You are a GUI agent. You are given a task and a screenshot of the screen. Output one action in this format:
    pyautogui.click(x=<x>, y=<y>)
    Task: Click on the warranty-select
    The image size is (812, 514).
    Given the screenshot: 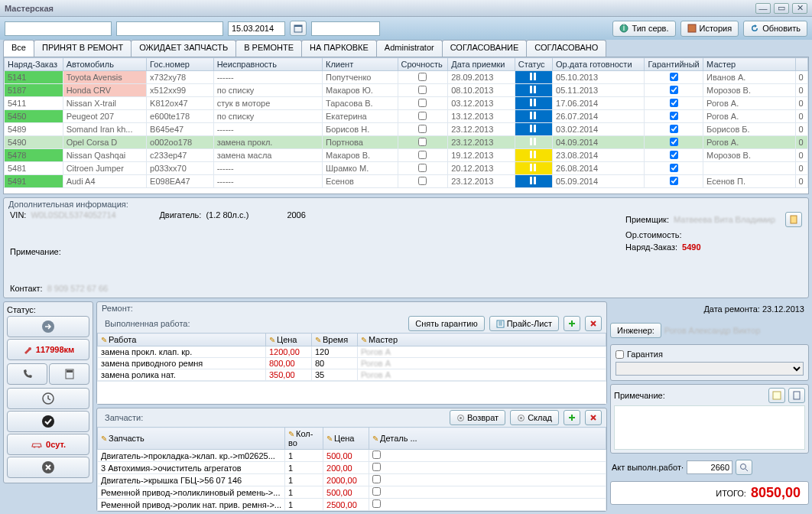 What is the action you would take?
    pyautogui.click(x=710, y=369)
    